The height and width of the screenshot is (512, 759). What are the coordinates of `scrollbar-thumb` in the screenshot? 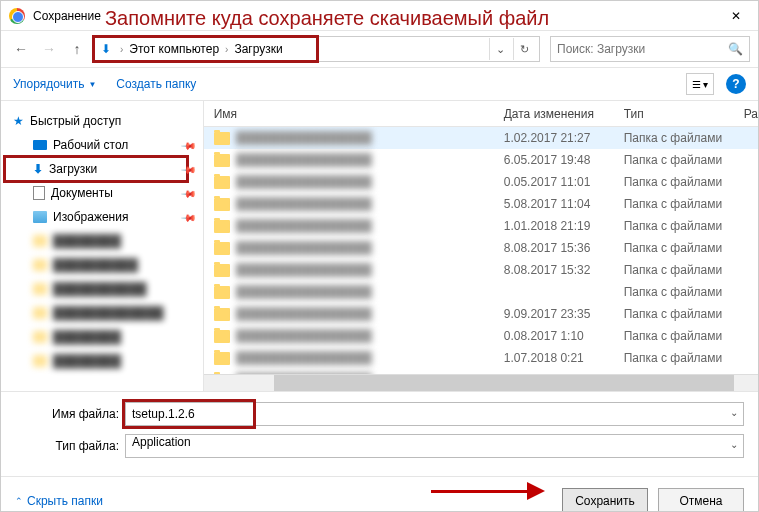 It's located at (504, 383).